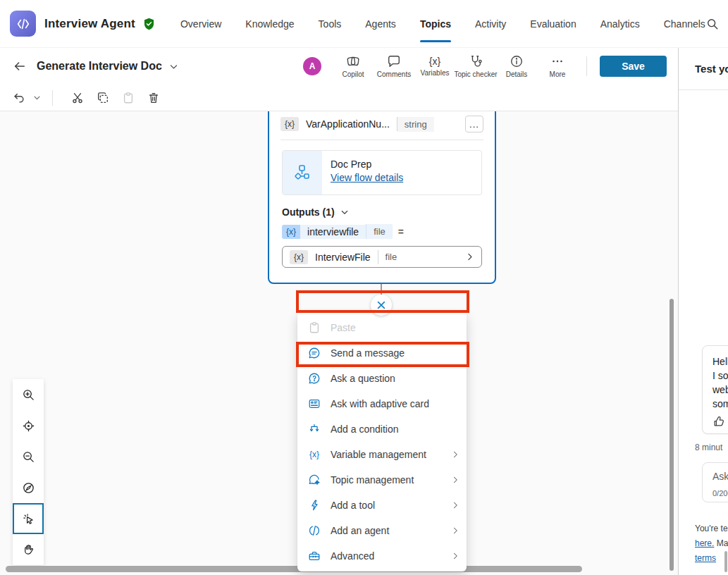  What do you see at coordinates (333, 232) in the screenshot?
I see `output-variable-name: interviewfile` at bounding box center [333, 232].